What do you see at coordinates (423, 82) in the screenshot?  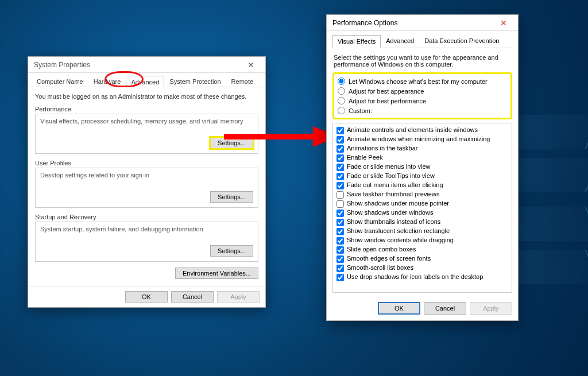 I see `perfopts-radio-0: Let Windows choose what's best for my co…` at bounding box center [423, 82].